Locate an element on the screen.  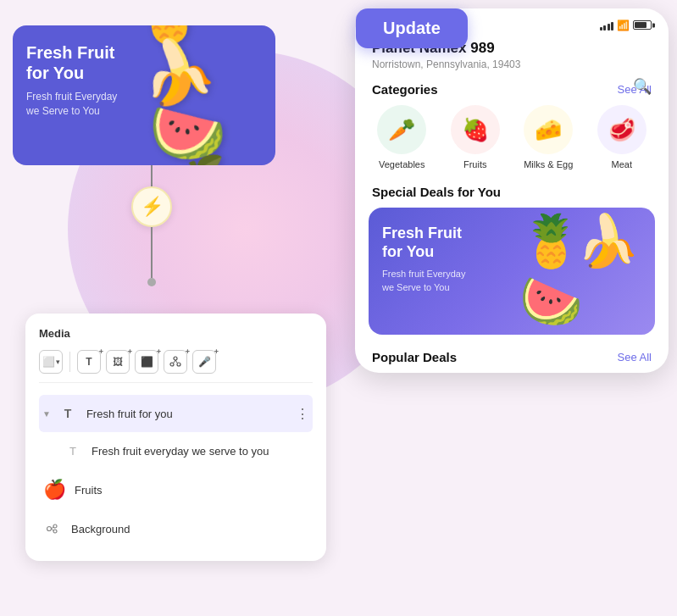
category-circle-vegetables: 🥕 is located at coordinates (402, 130).